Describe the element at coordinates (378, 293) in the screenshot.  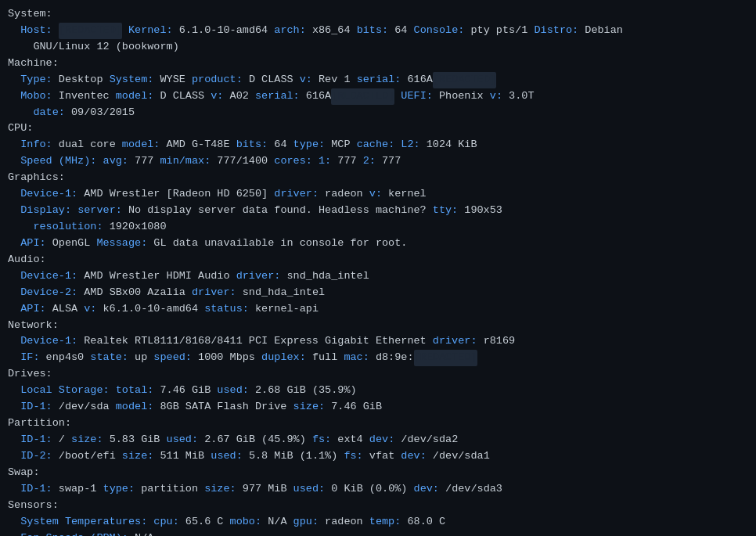
I see `audio-device2-line: Device-2: AMD SBx00 Azalia driver: snd_h…` at that location.